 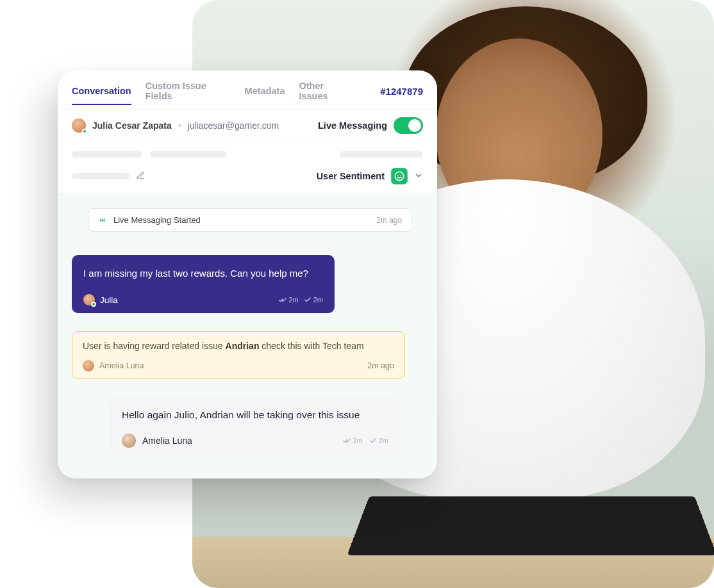 I want to click on agent-message: Hello again Julio, Andrian will be takin…, so click(x=255, y=427).